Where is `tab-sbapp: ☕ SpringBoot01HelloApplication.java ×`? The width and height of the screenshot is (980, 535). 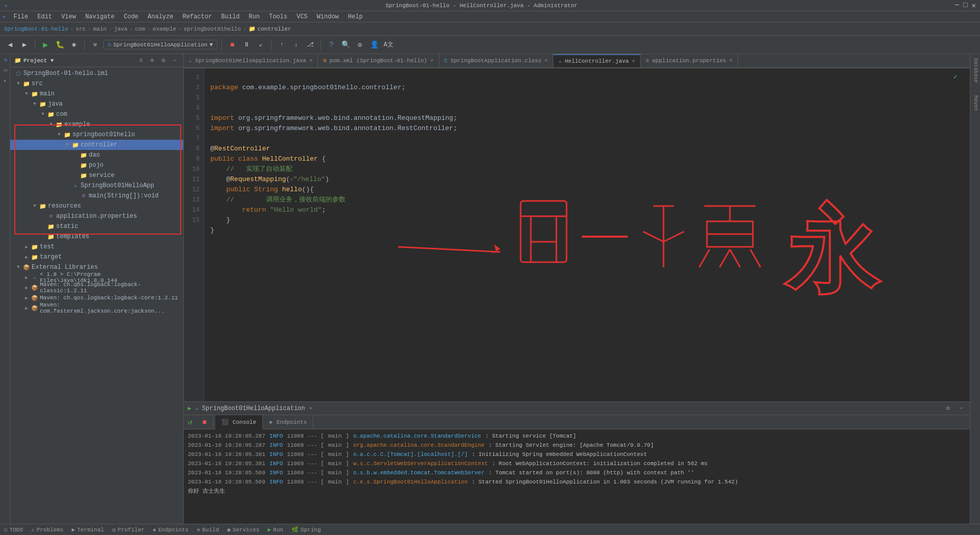
tab-sbapp: ☕ SpringBoot01HelloApplication.java × is located at coordinates (251, 61).